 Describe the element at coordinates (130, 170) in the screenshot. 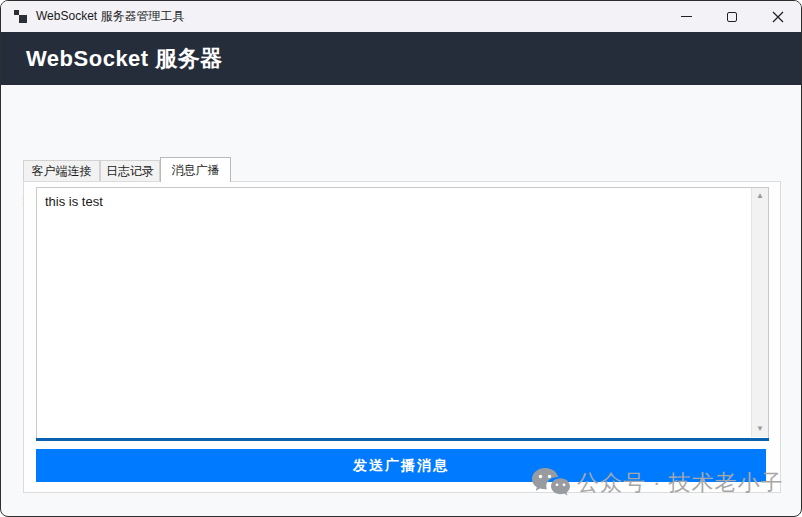

I see `tab-log-records: 日志记录` at that location.